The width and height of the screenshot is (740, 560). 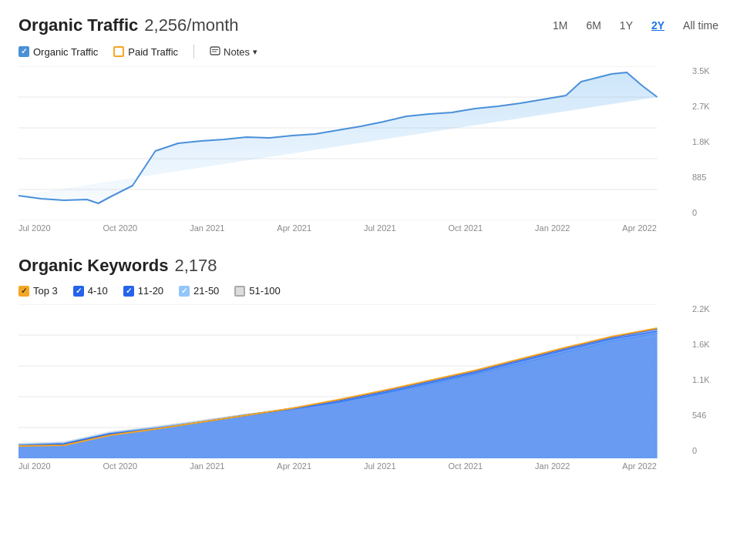 I want to click on y-label-1: 2.7K, so click(x=707, y=106).